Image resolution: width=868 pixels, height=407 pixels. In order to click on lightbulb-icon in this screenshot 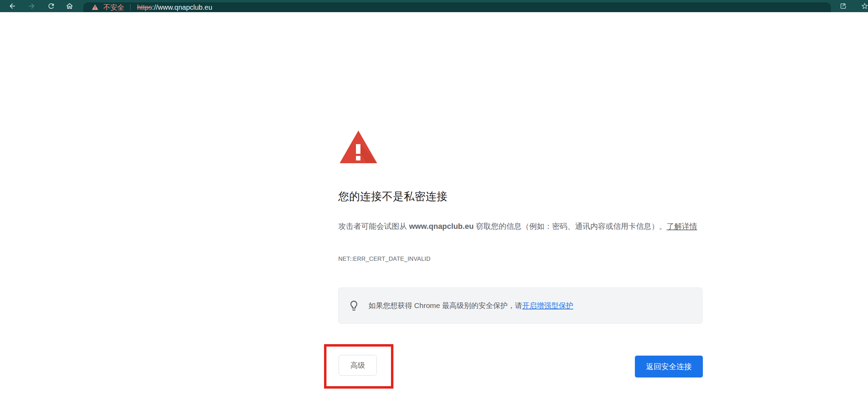, I will do `click(354, 306)`.